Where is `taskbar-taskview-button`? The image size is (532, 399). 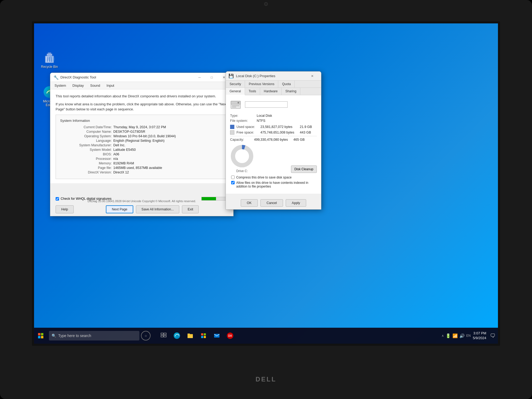
taskbar-taskview-button is located at coordinates (164, 336).